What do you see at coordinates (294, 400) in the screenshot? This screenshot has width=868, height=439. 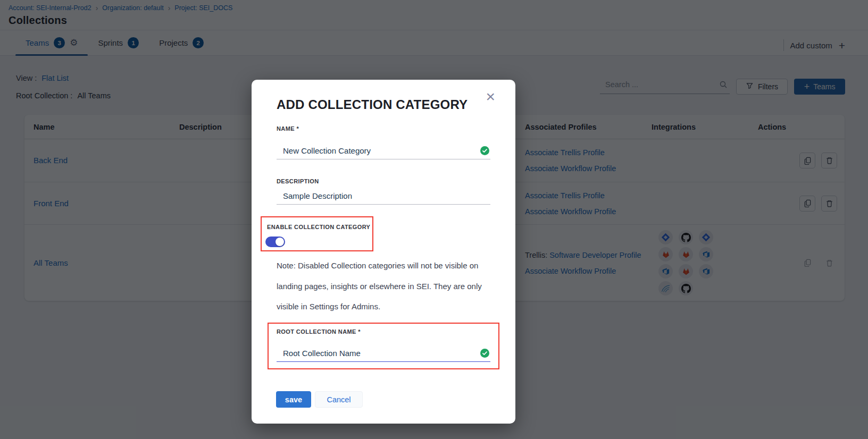 I see `save-button: save` at bounding box center [294, 400].